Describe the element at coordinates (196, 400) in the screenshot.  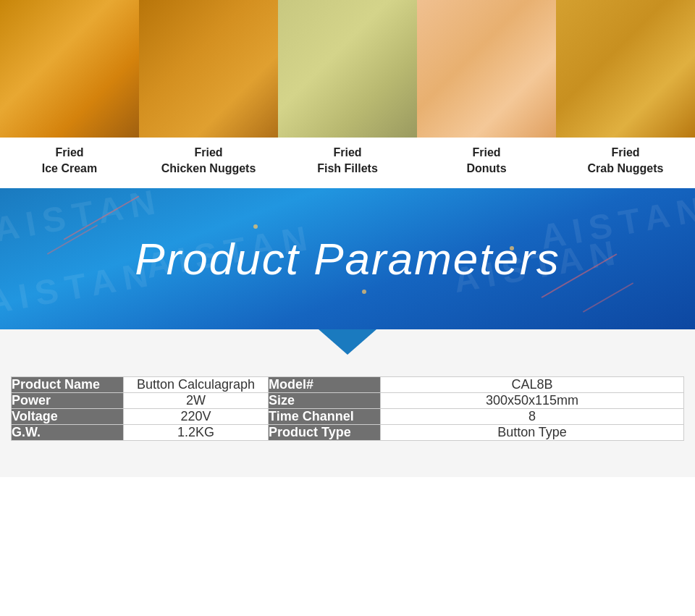
I see `value-power: 2W` at that location.